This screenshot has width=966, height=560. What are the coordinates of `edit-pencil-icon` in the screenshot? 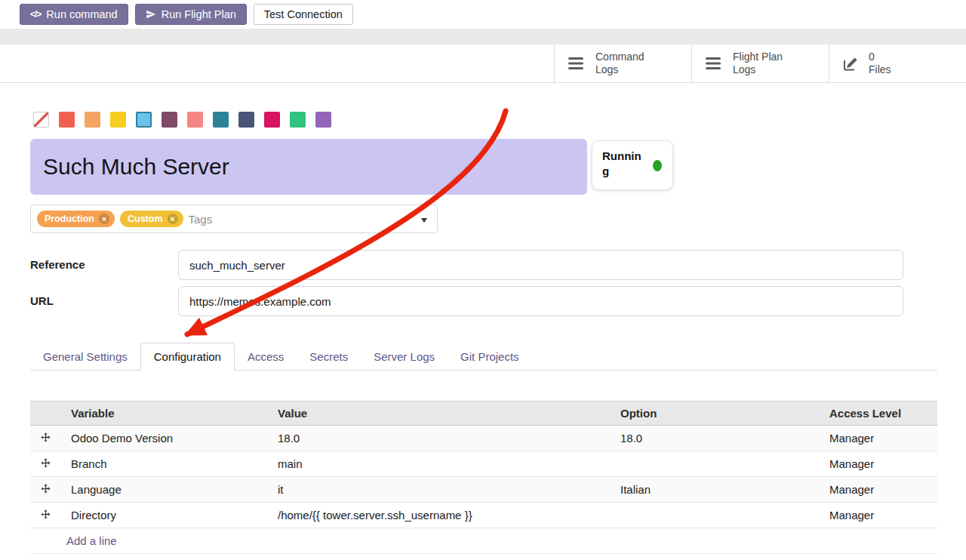 It's located at (851, 63).